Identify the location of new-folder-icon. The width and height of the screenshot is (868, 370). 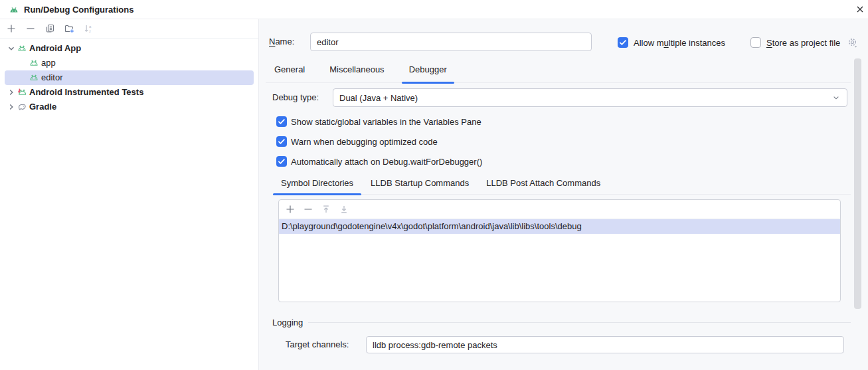
(69, 29).